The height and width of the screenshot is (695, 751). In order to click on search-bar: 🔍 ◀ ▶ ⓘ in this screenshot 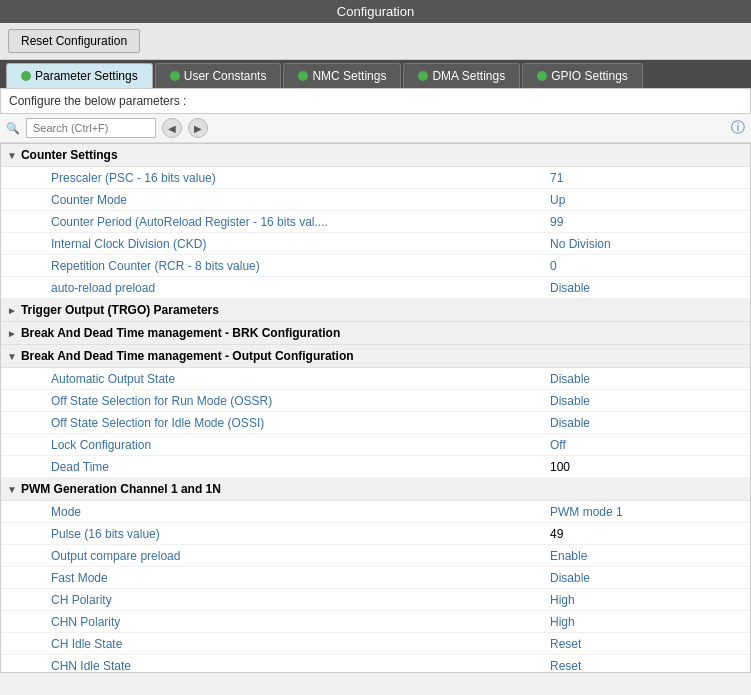, I will do `click(376, 128)`.